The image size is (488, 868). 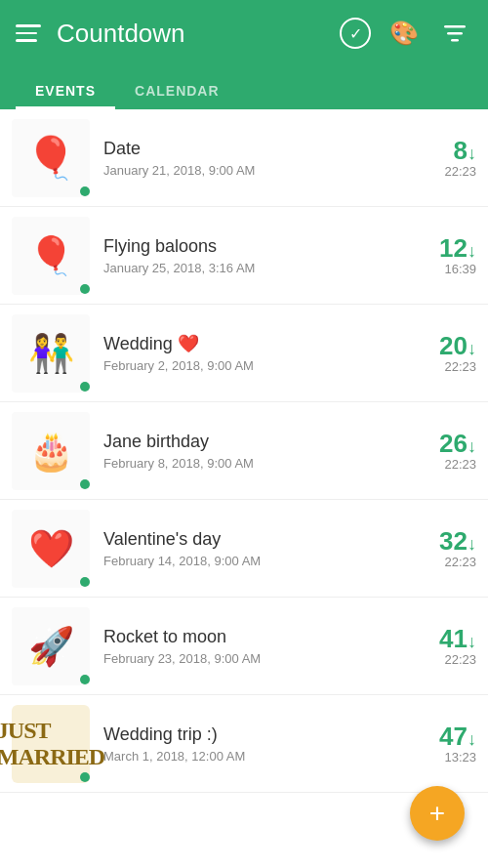 What do you see at coordinates (51, 549) in the screenshot?
I see `event-thumbnail: ❤️` at bounding box center [51, 549].